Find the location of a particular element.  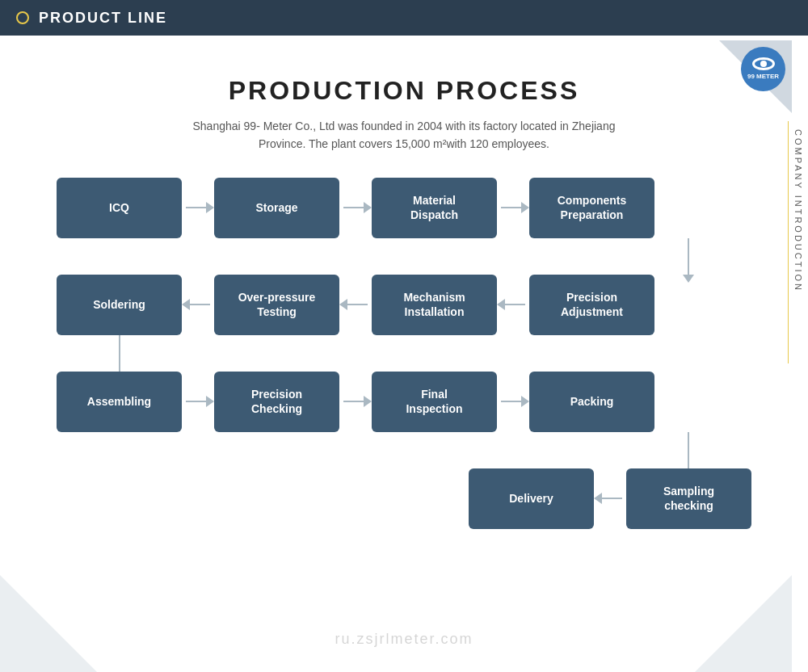

deco-triangle-left is located at coordinates (48, 624).